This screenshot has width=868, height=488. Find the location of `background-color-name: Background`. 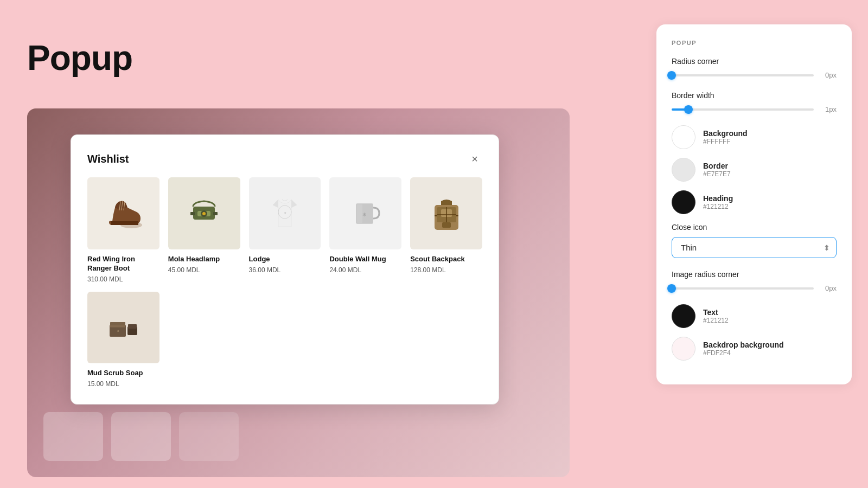

background-color-name: Background is located at coordinates (725, 133).